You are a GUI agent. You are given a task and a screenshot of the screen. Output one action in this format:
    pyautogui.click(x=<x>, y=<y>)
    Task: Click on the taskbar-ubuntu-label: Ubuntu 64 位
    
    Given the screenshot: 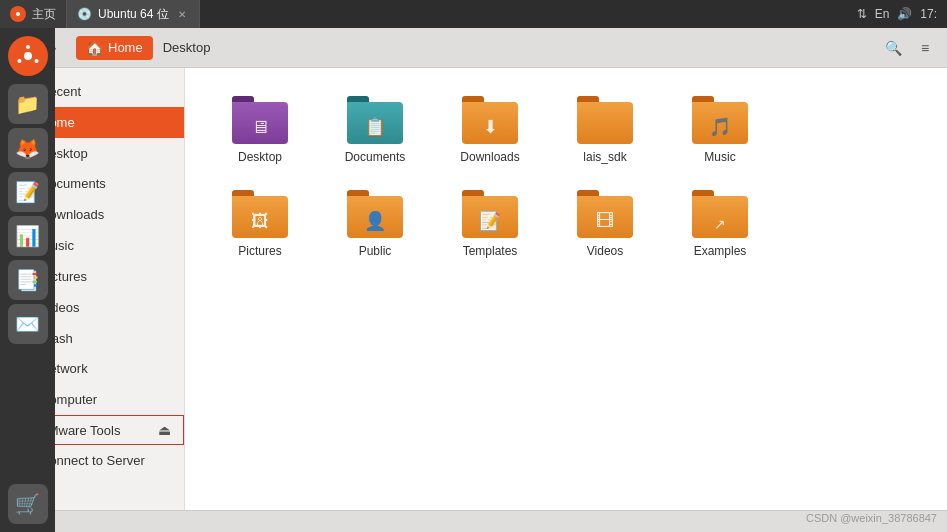 What is the action you would take?
    pyautogui.click(x=134, y=14)
    